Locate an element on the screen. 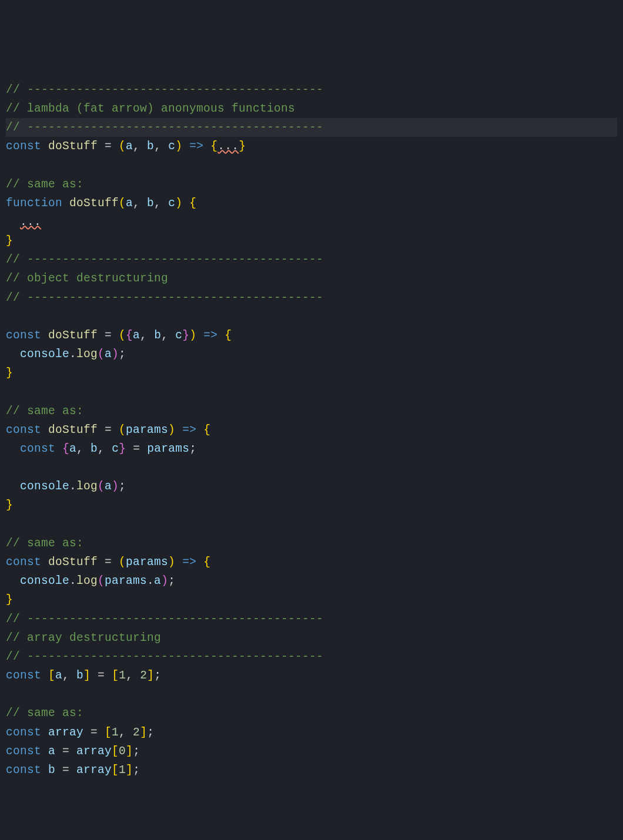 Image resolution: width=623 pixels, height=840 pixels. code-line: const {a, b, c} = params; is located at coordinates (312, 449).